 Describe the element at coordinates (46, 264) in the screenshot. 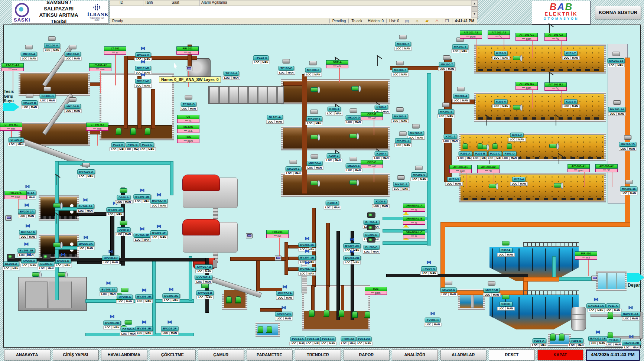

I see `device-tag-label: BL208-B` at that location.